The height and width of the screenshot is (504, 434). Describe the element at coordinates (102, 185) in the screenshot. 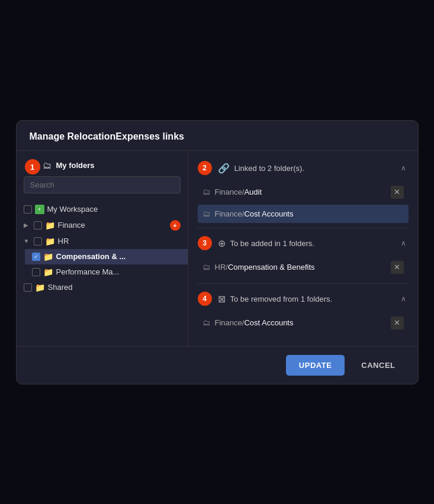

I see `search-input` at that location.